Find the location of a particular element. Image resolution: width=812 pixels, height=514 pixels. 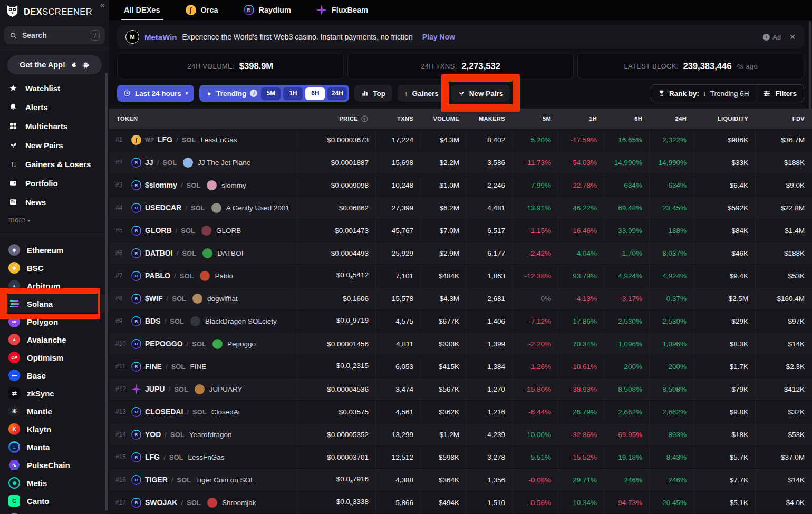

sidebar-item-news: News is located at coordinates (55, 202).